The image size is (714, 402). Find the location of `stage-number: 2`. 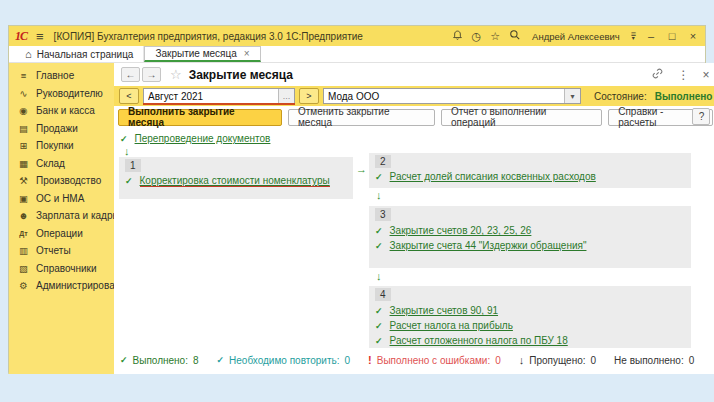

stage-number: 2 is located at coordinates (383, 162).